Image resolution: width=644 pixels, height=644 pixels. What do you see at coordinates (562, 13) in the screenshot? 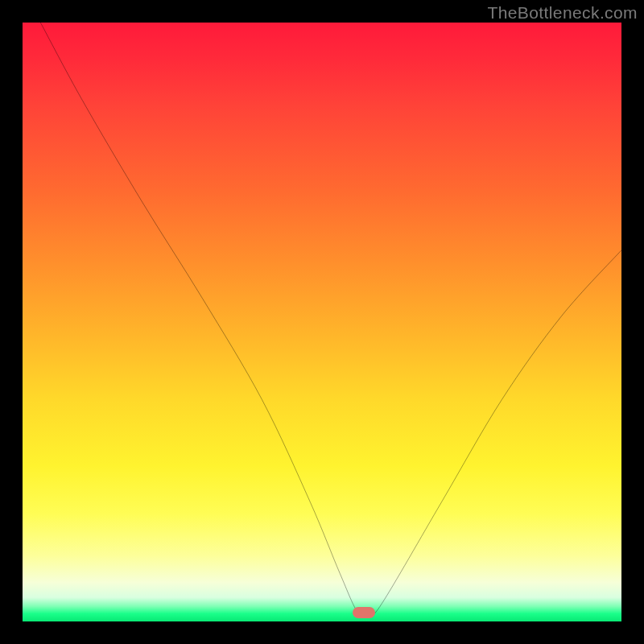
I see `watermark-text: TheBottleneck.com` at bounding box center [562, 13].